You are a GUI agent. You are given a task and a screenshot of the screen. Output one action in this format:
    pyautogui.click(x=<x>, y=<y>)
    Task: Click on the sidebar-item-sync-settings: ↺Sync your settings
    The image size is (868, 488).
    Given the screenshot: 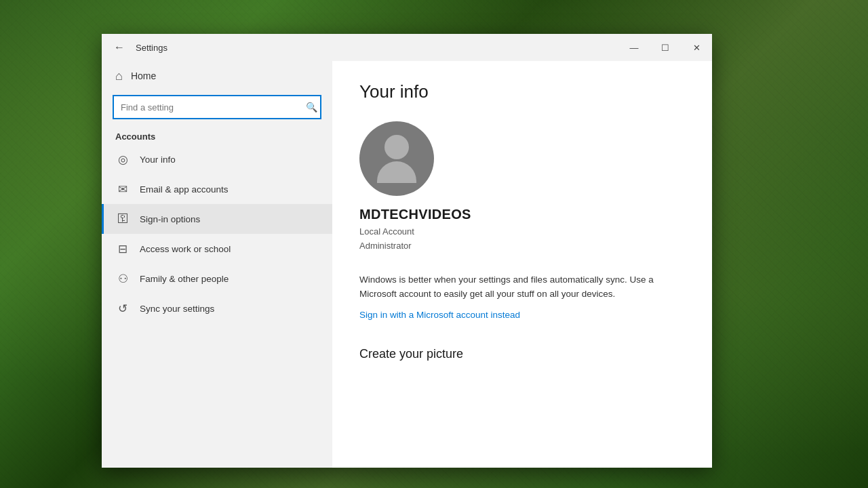 What is the action you would take?
    pyautogui.click(x=217, y=308)
    